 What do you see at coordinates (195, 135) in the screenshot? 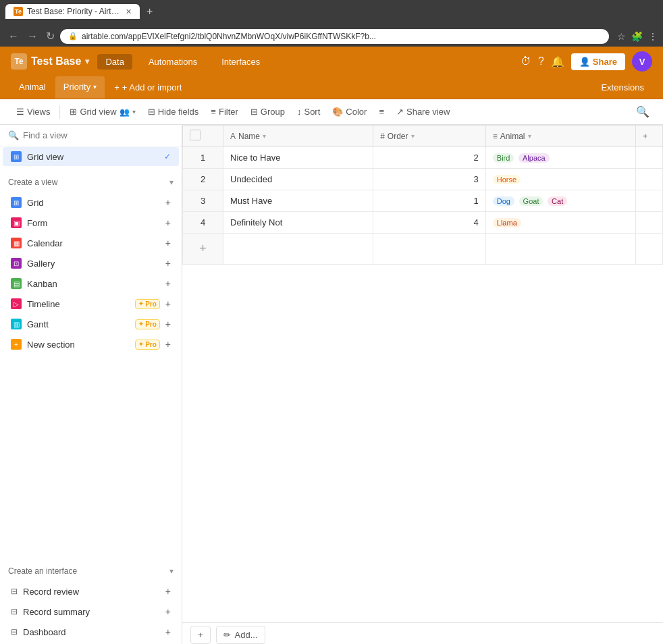
I see `header-checkbox` at bounding box center [195, 135].